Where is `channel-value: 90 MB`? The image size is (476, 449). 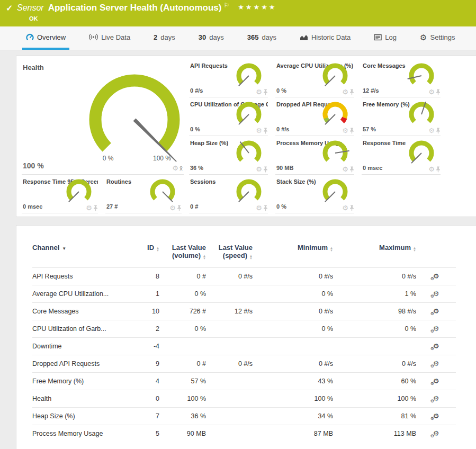
channel-value: 90 MB is located at coordinates (183, 434).